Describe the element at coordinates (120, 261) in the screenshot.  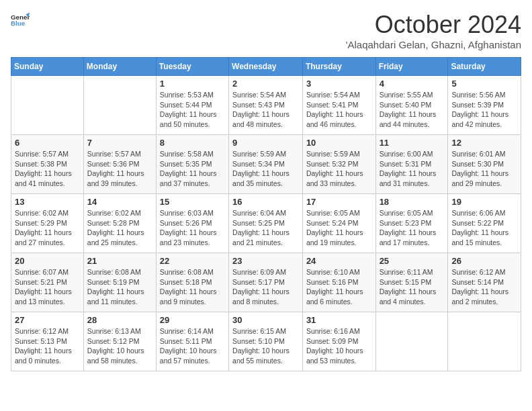
I see `day-number: 21` at that location.